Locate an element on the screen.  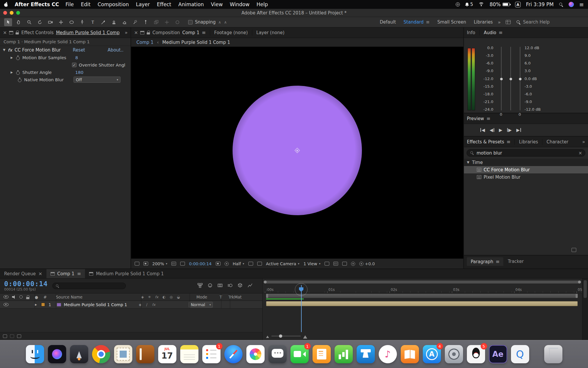
last-frame-button: ▶ is located at coordinates (519, 130).